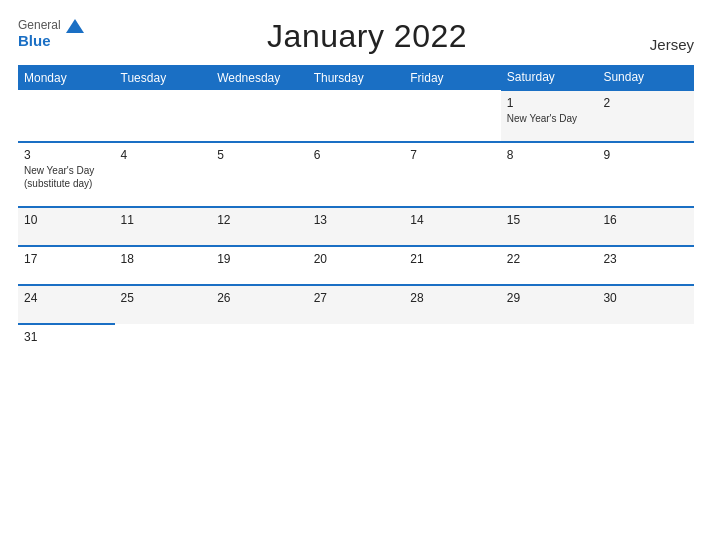 The image size is (712, 550). Describe the element at coordinates (646, 259) in the screenshot. I see `day-number: 23` at that location.